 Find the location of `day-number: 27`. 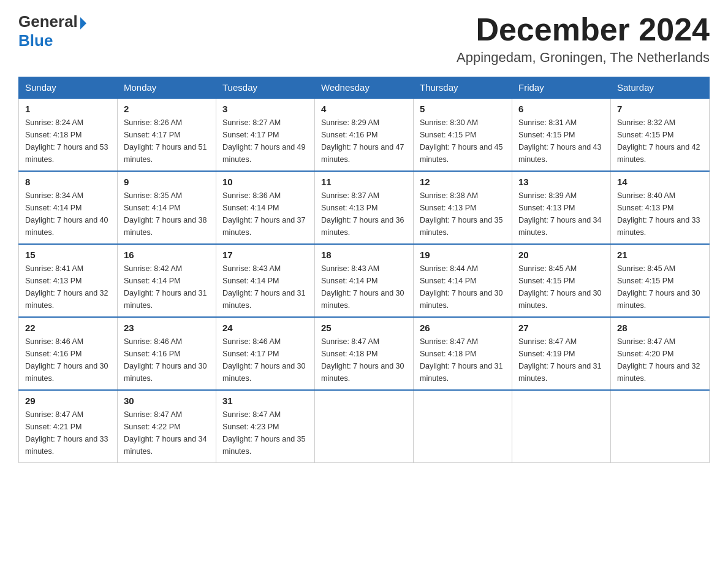

day-number: 27 is located at coordinates (561, 327).